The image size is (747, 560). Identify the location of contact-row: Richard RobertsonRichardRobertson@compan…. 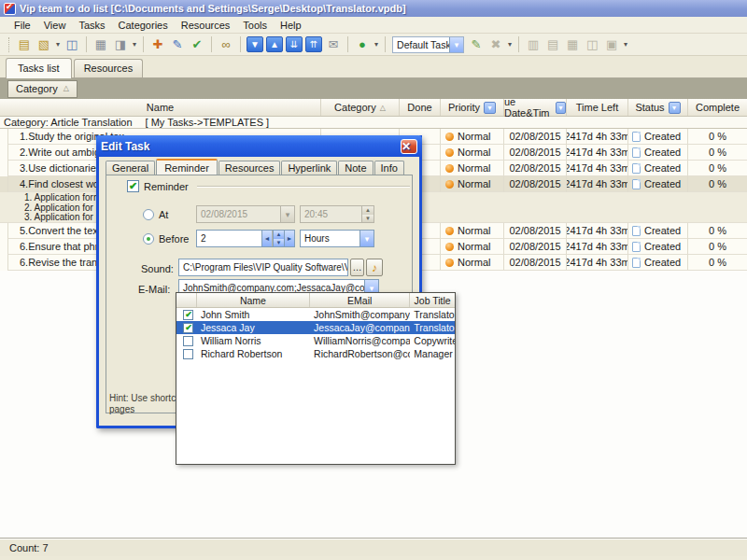
(316, 354).